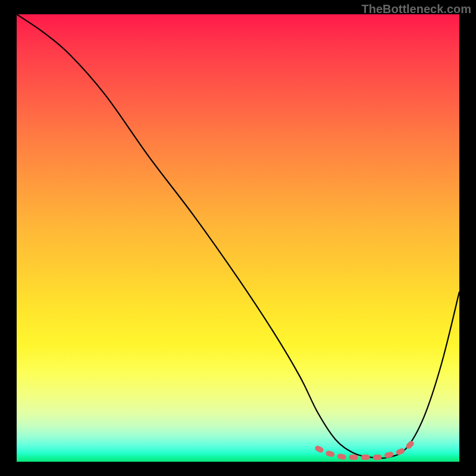 Image resolution: width=476 pixels, height=476 pixels. What do you see at coordinates (416, 10) in the screenshot?
I see `watermark-text: TheBottleneck.com` at bounding box center [416, 10].